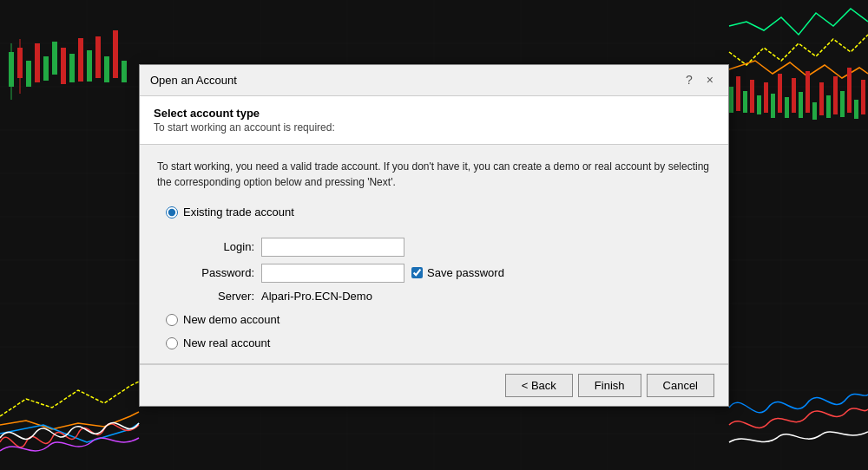 This screenshot has height=470, width=868. What do you see at coordinates (239, 212) in the screenshot?
I see `radio-existing-label: Existing trade account` at bounding box center [239, 212].